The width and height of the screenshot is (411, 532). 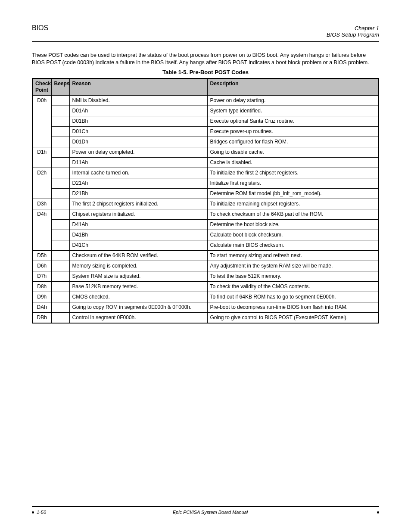 What do you see at coordinates (293, 173) in the screenshot?
I see `description-cell: To initialize the first 2 chipset regist…` at bounding box center [293, 173].